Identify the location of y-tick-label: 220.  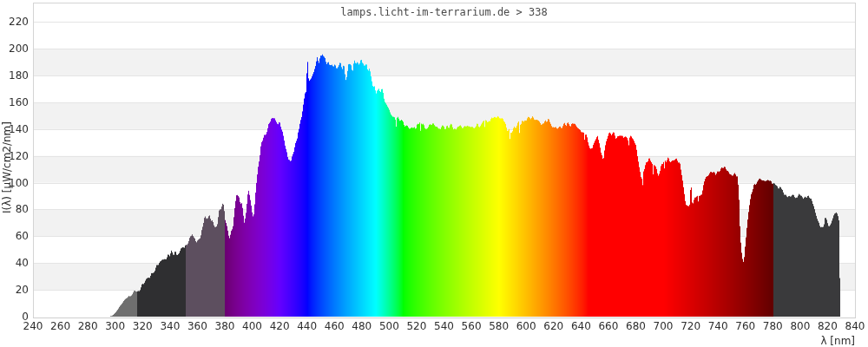
(16, 22).